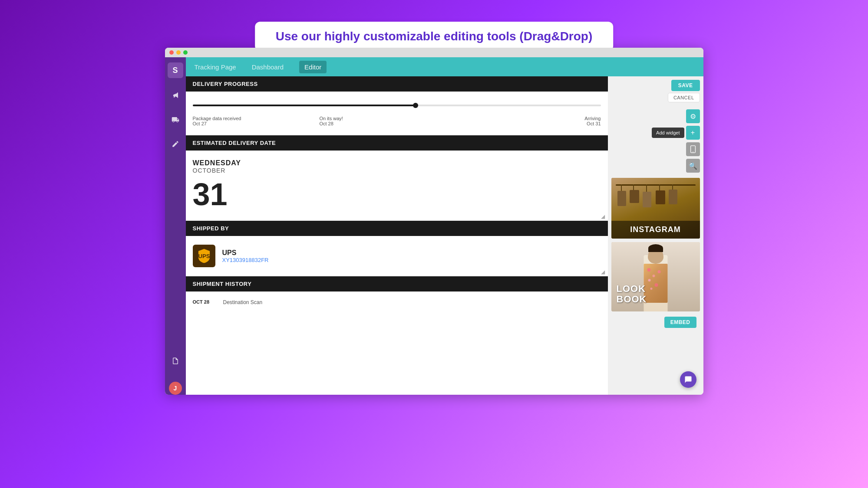 Image resolution: width=868 pixels, height=488 pixels. I want to click on resize-handle-shipped: ◢, so click(604, 272).